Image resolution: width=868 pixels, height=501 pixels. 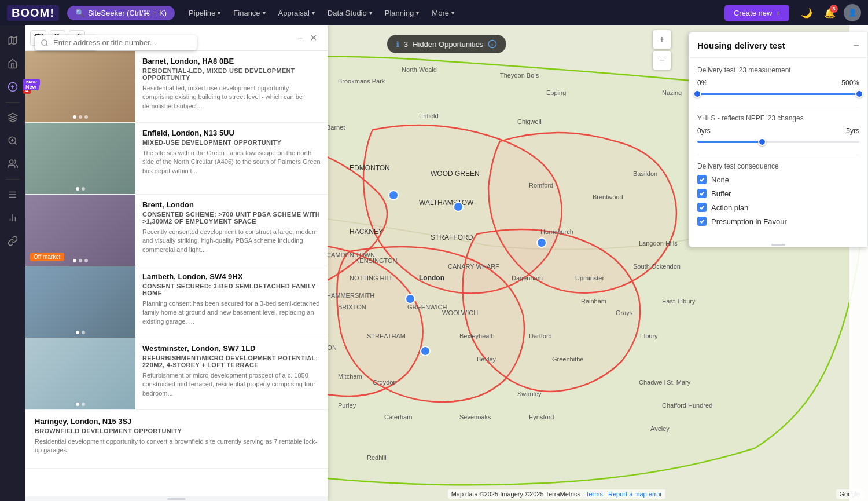 I want to click on svg-text: London, so click(x=432, y=278).